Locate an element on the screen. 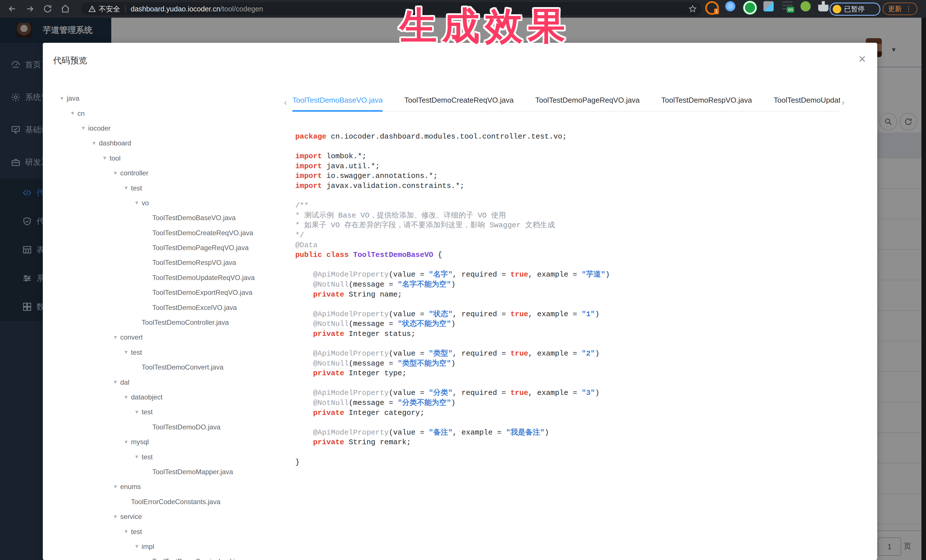  tree-node-label: enums is located at coordinates (131, 487).